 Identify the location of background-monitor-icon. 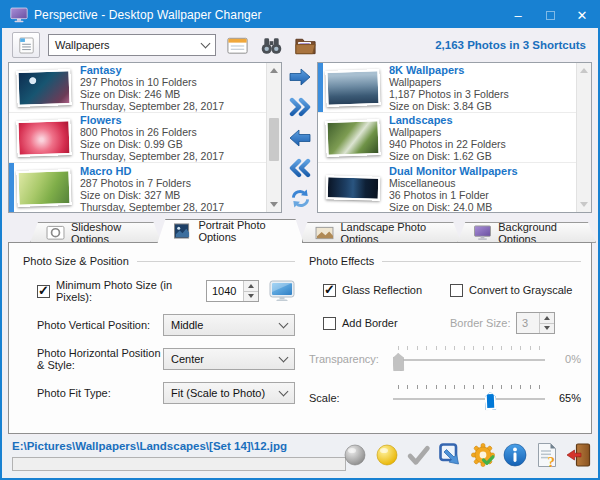
(482, 233).